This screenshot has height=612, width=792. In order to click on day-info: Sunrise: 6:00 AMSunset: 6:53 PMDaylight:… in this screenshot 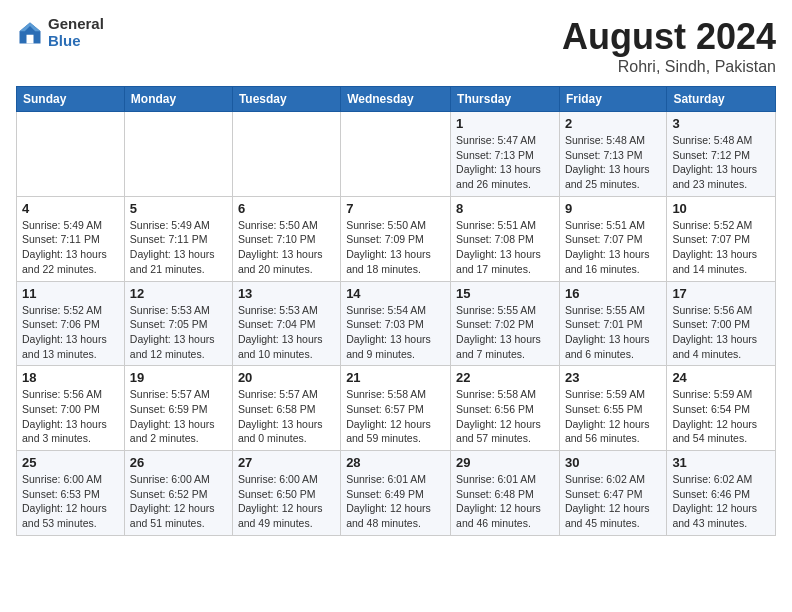, I will do `click(70, 502)`.